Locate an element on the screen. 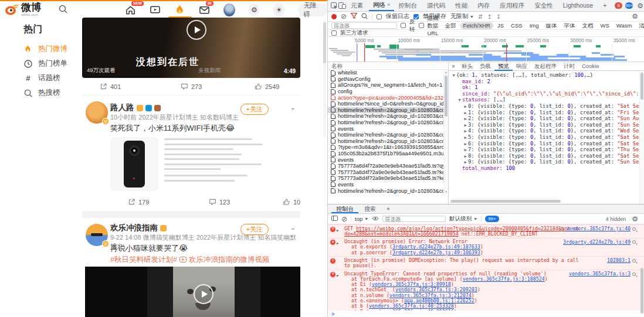 This screenshot has height=317, width=644. sidebar-item-hot-search: 热搜榜 is located at coordinates (53, 93).